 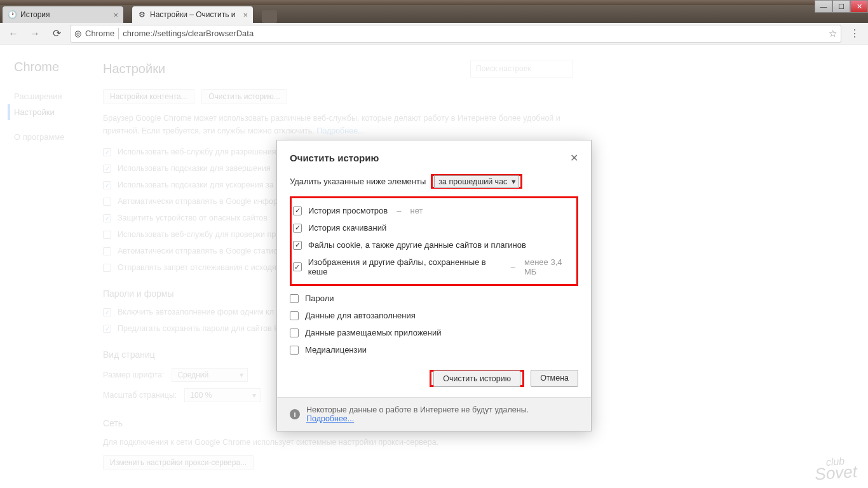 What do you see at coordinates (477, 379) in the screenshot?
I see `clear-data-button: Очистить историю` at bounding box center [477, 379].